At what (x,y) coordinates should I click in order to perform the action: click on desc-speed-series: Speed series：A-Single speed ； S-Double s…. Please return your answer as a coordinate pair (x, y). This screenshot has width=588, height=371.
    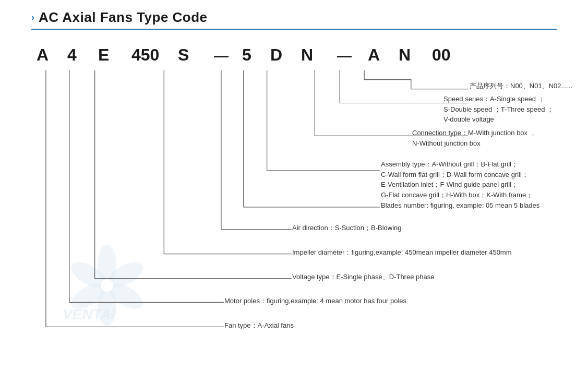
    Looking at the image, I should click on (515, 110).